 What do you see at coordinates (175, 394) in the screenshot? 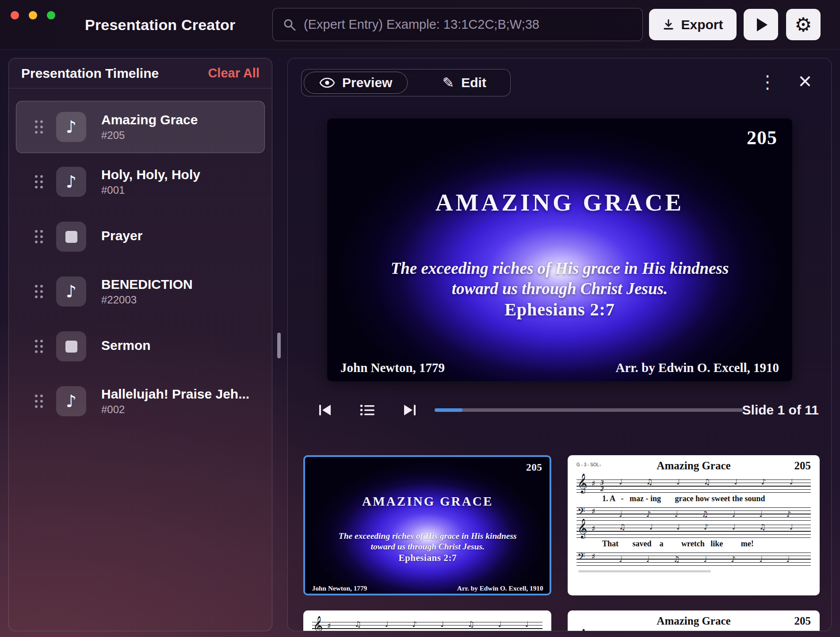
I see `item-title: Hallelujah! Praise Jeh...` at bounding box center [175, 394].